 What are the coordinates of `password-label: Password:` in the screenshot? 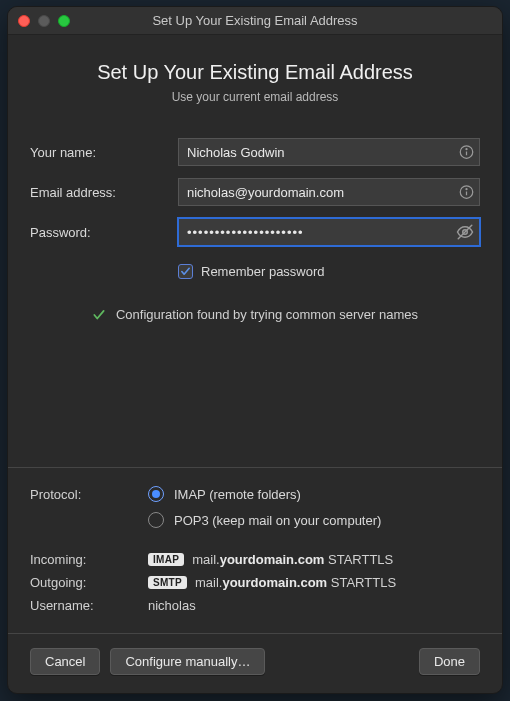 It's located at (104, 232).